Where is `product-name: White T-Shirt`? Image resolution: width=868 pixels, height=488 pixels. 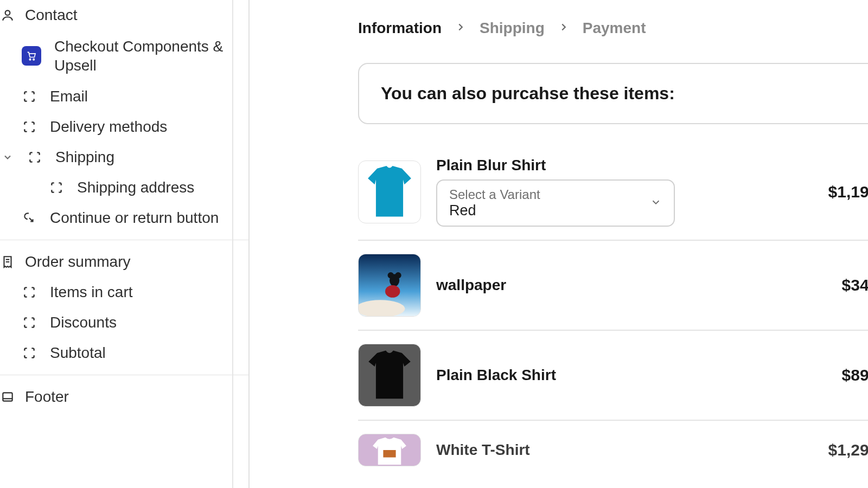
product-name: White T-Shirt is located at coordinates (625, 450).